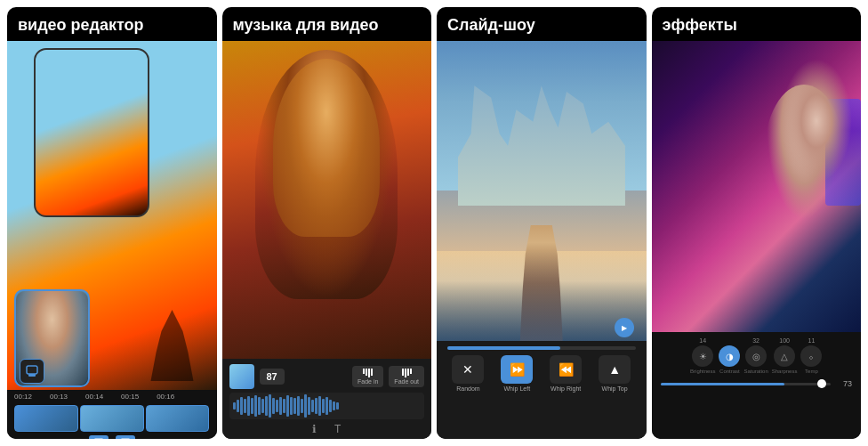 This screenshot has width=868, height=446. I want to click on panel3-play-button: ▶, so click(624, 328).